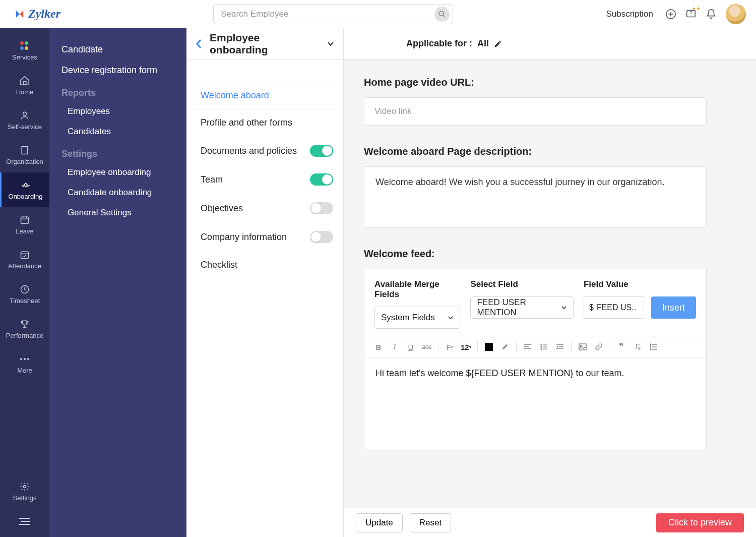 This screenshot has height=537, width=756. I want to click on nav-self-service: Self-service, so click(25, 120).